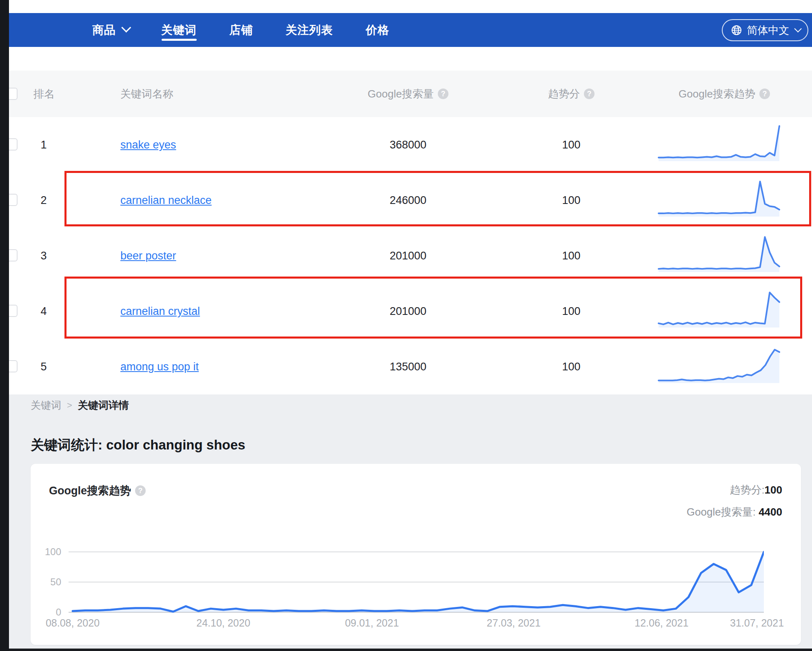 The width and height of the screenshot is (812, 651). Describe the element at coordinates (80, 405) in the screenshot. I see `breadcrumb: 关键词 > 关键词详情` at that location.